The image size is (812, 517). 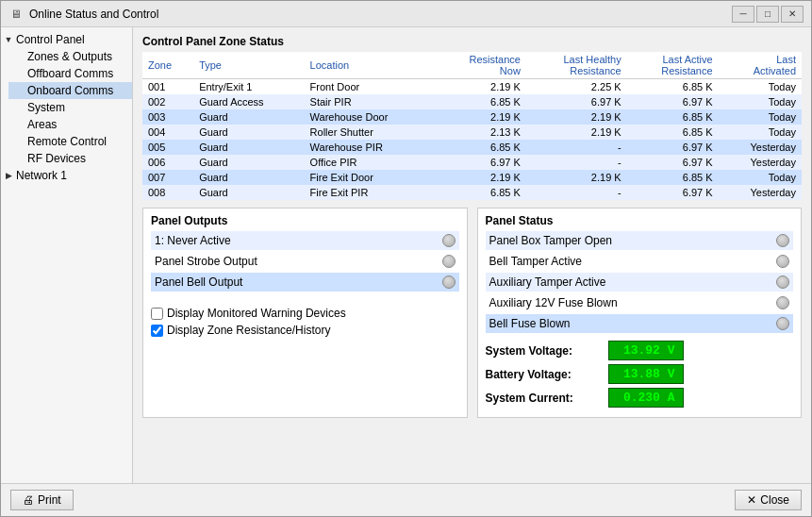 I want to click on zone-resistance-label: Display Zone Resistance/History, so click(x=240, y=330).